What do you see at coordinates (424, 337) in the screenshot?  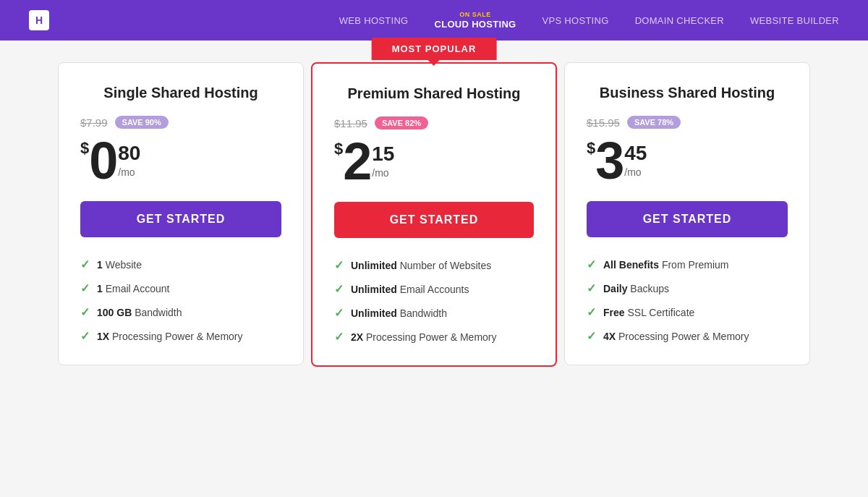 I see `feature-text: 2X Processing Power & Memory` at bounding box center [424, 337].